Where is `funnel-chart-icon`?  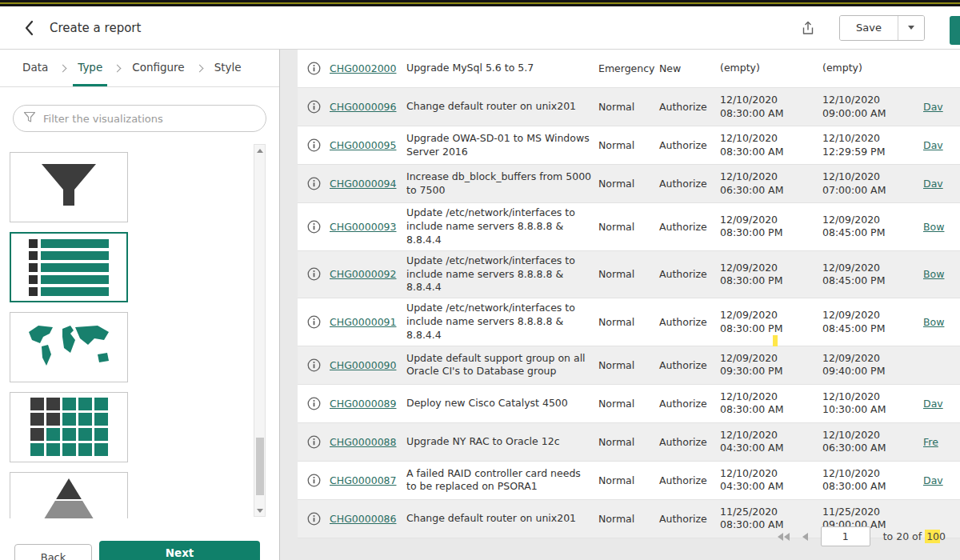 funnel-chart-icon is located at coordinates (69, 187).